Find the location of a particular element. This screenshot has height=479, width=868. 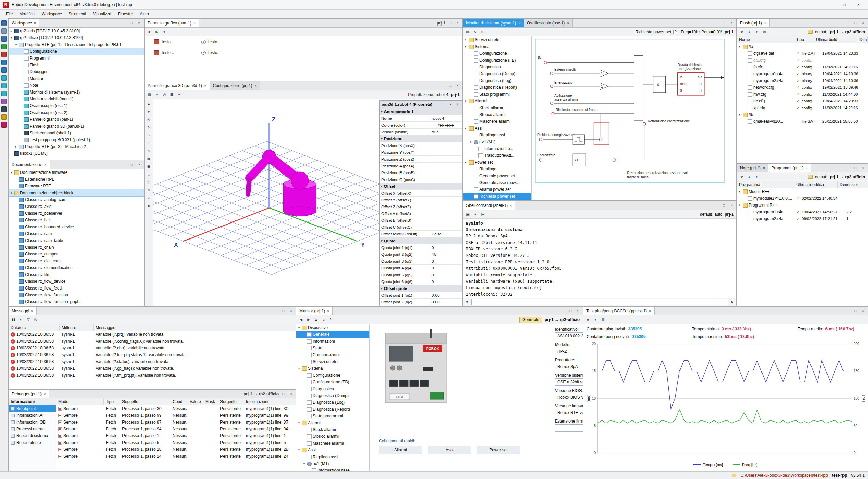

table-row: SempreFetchProcesso 1, passo 1NessunaPer… is located at coordinates (176, 436).